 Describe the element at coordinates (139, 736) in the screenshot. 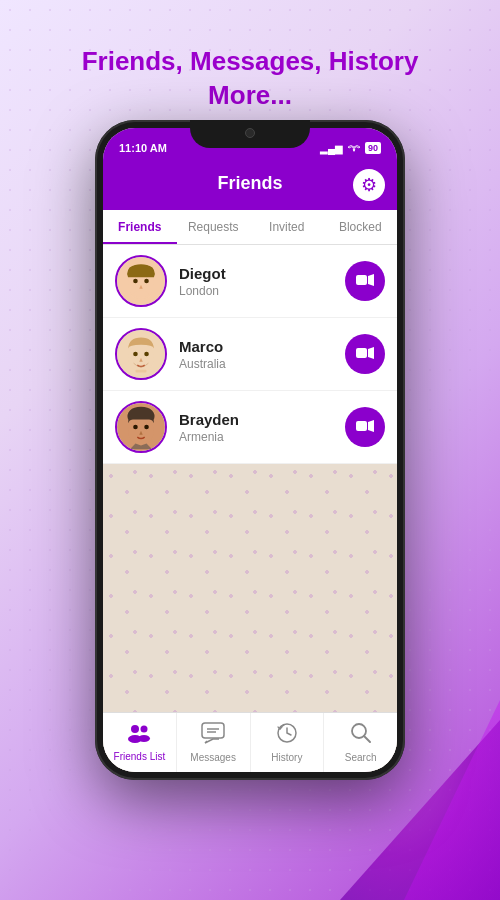

I see `friends-list-icon` at that location.